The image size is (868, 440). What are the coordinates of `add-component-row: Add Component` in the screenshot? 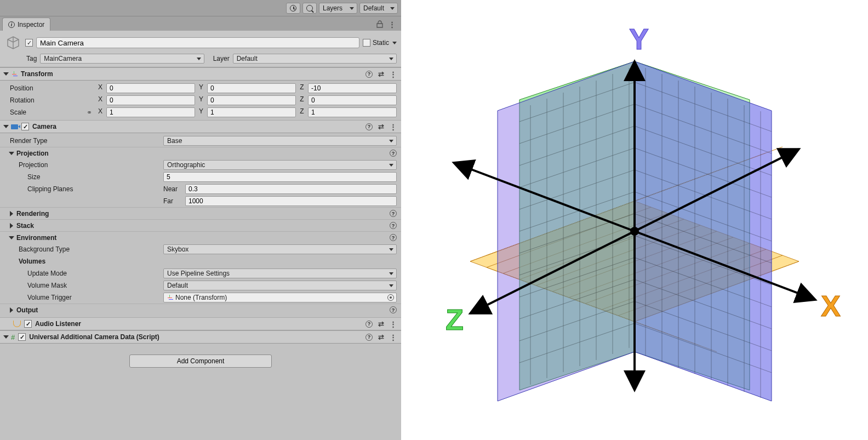 It's located at (201, 361).